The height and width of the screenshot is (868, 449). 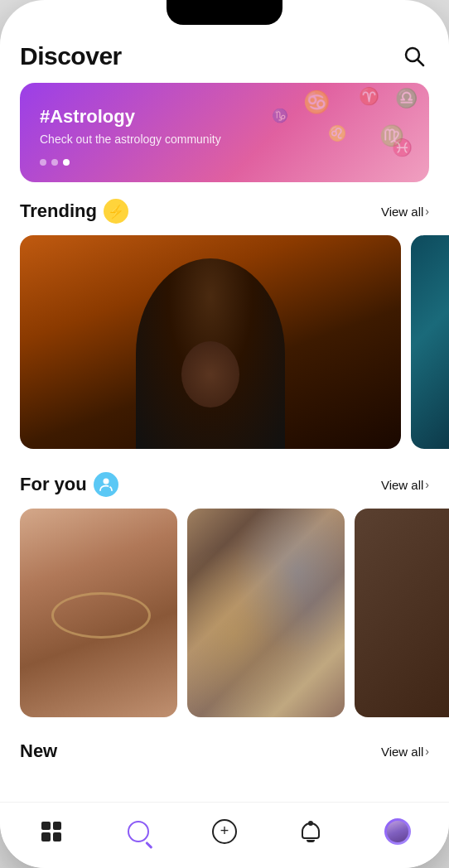 What do you see at coordinates (99, 613) in the screenshot?
I see `foryou-image-woman` at bounding box center [99, 613].